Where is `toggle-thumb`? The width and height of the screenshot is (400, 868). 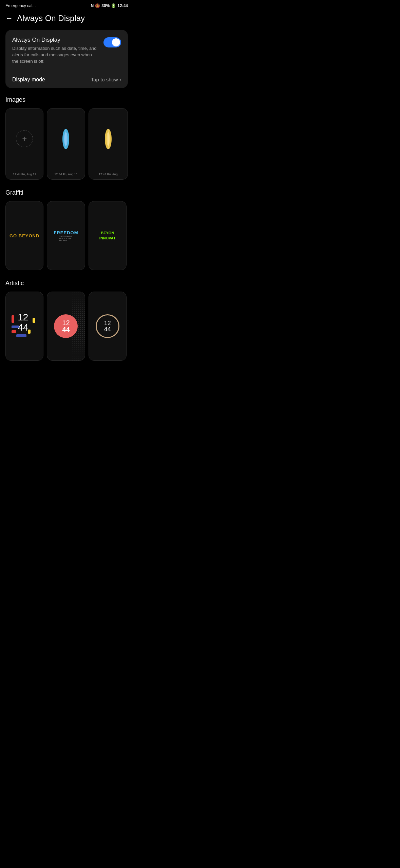 toggle-thumb is located at coordinates (116, 42).